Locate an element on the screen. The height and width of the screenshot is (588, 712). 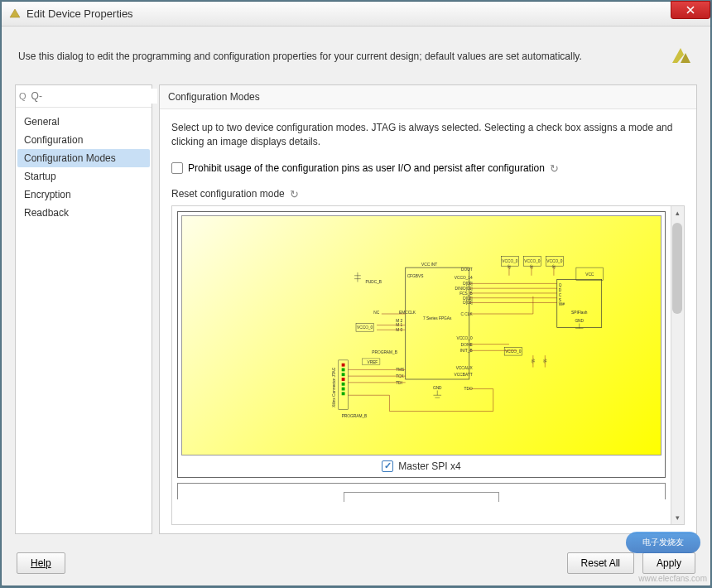
svg-text: C CLK is located at coordinates (467, 315).